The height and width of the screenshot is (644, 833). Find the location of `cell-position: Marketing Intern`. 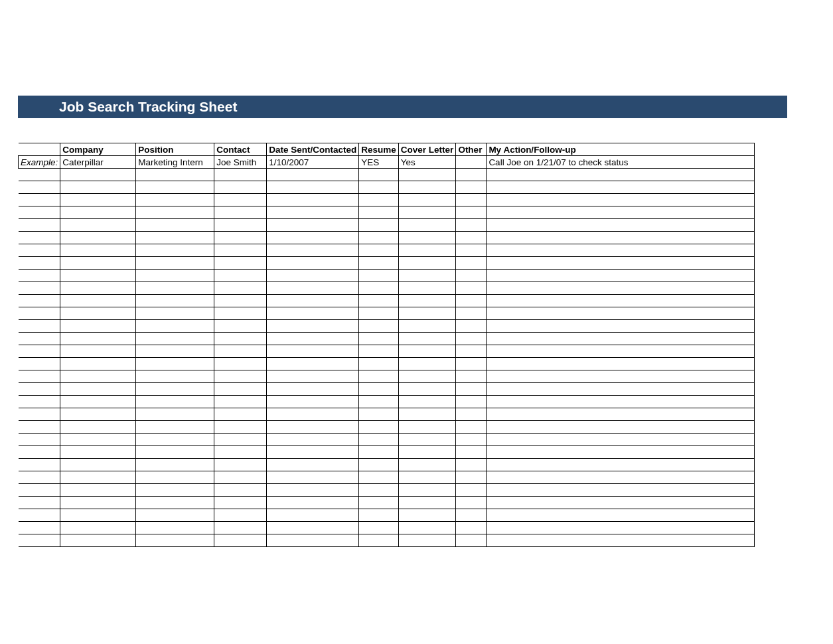

cell-position: Marketing Intern is located at coordinates (175, 162).